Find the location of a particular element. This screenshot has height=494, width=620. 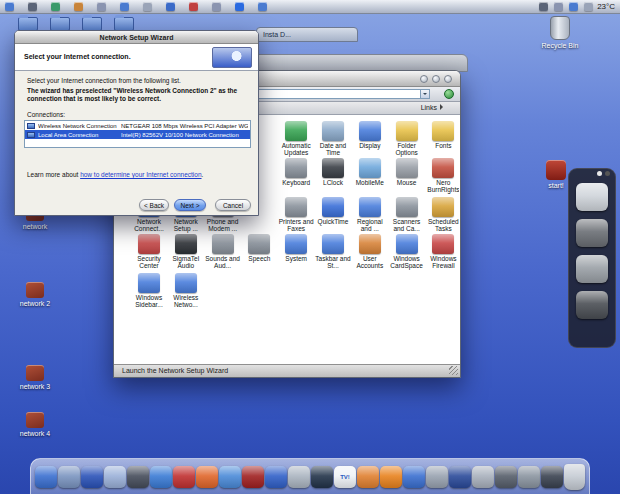

panel-drive-icon is located at coordinates (592, 269).